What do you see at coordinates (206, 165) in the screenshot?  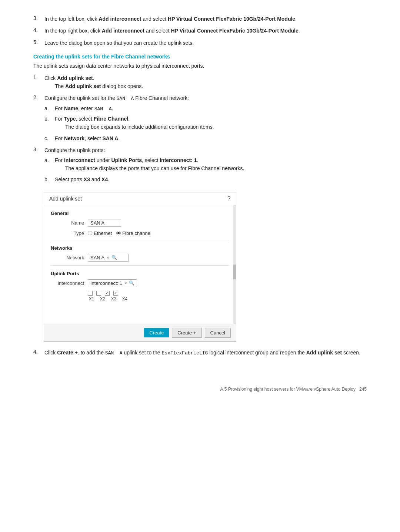 I see `sub-list-item-3a: a. For Interconnect under Uplink Ports, …` at bounding box center [206, 165].